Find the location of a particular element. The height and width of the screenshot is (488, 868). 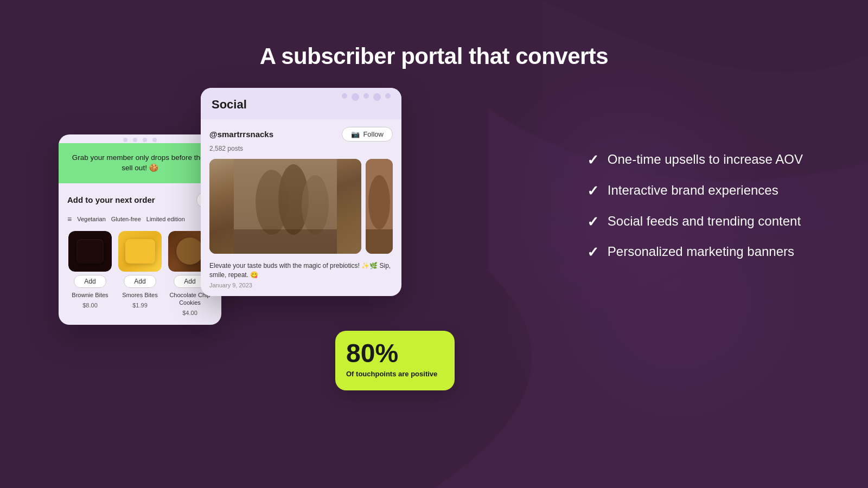

feature-item-2: ✓ Interactive brand experiences is located at coordinates (695, 191).